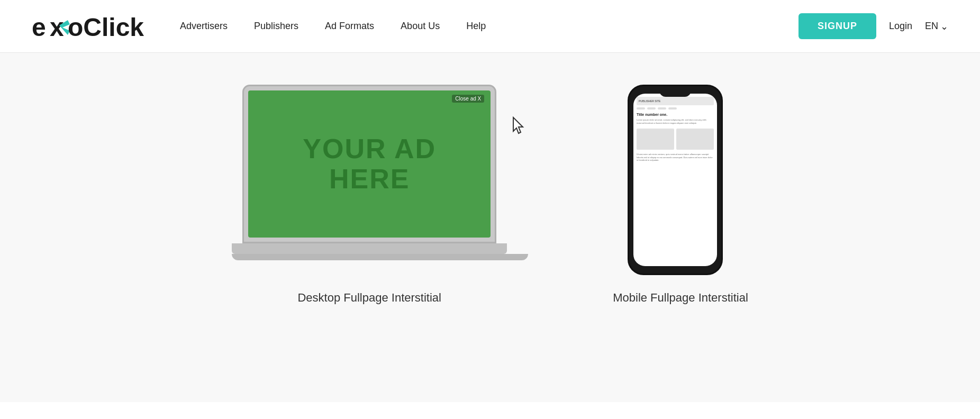 This screenshot has width=980, height=419. What do you see at coordinates (369, 164) in the screenshot?
I see `desktop-ad-text: YOUR AD HERE` at bounding box center [369, 164].